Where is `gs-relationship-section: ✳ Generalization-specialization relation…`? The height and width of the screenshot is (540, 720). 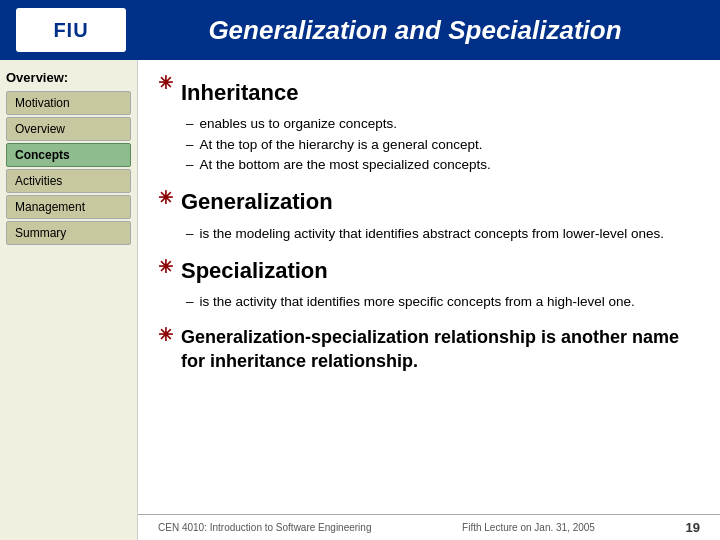
gs-relationship-section: ✳ Generalization-specialization relation… is located at coordinates (429, 350).